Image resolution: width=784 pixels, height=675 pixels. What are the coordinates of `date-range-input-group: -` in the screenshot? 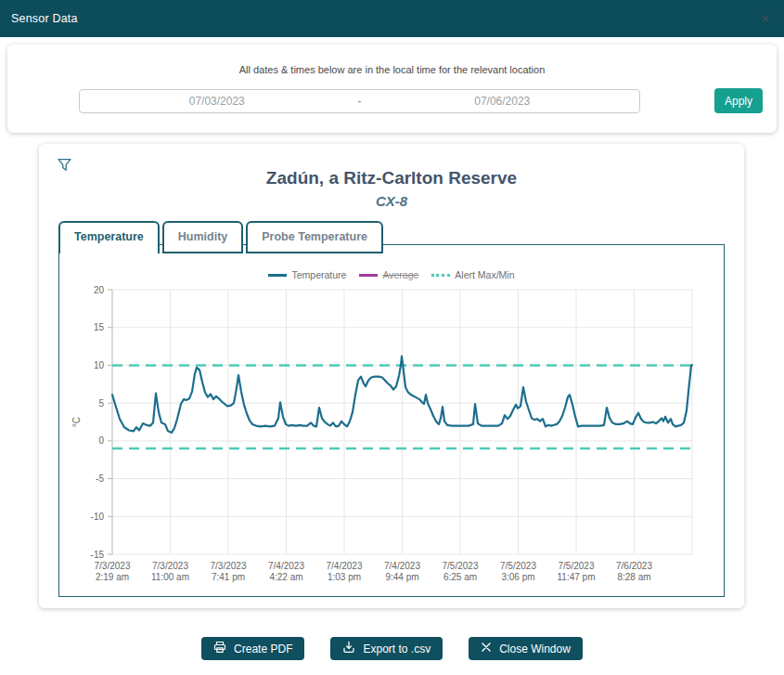 It's located at (360, 101).